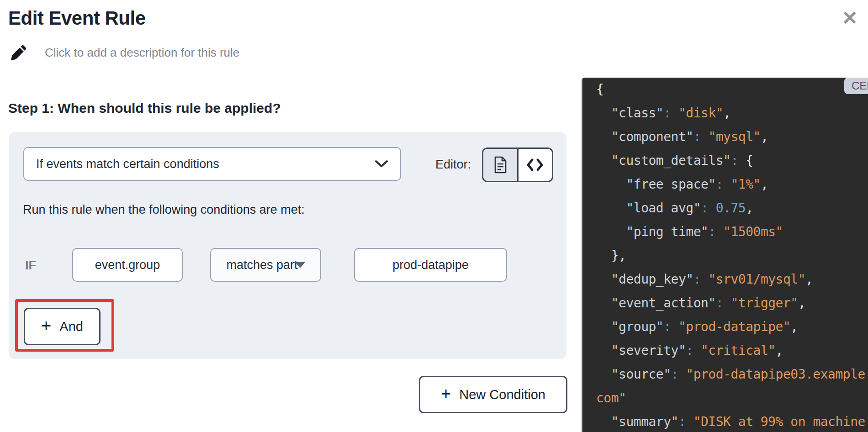  What do you see at coordinates (500, 165) in the screenshot?
I see `document-icon` at bounding box center [500, 165].